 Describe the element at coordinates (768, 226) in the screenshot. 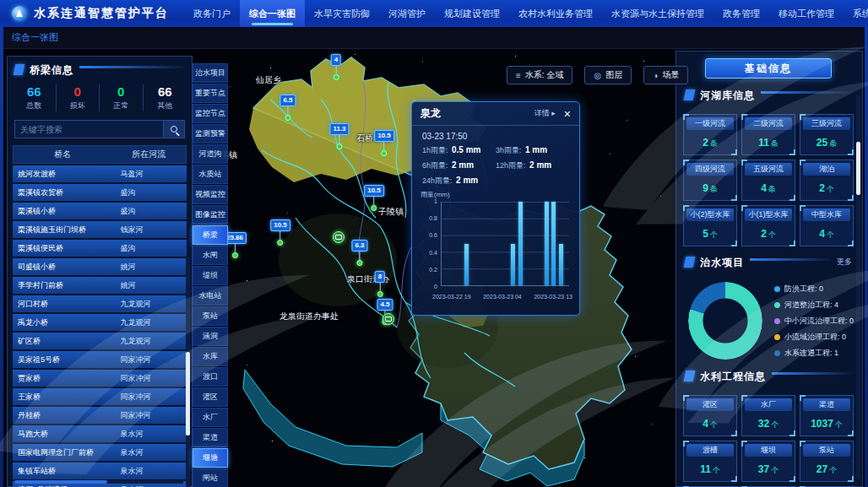

I see `stat-card: 小(1)型水库 2个` at that location.